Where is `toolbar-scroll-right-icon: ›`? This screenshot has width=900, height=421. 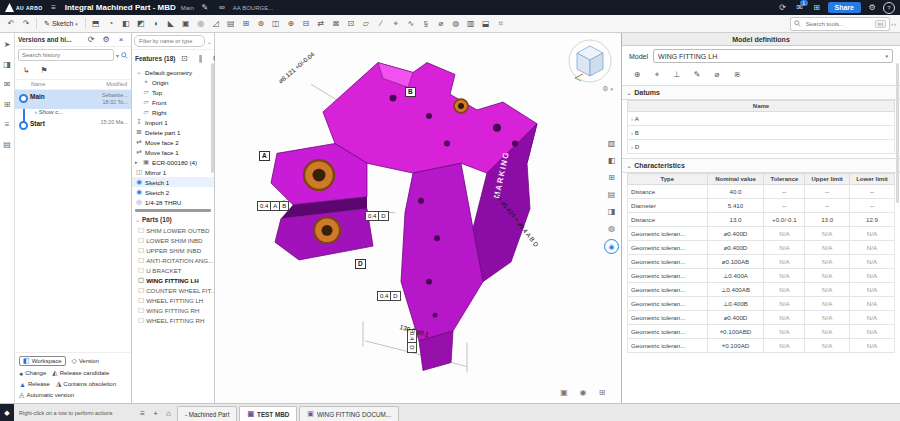
toolbar-scroll-right-icon: › is located at coordinates (895, 24).